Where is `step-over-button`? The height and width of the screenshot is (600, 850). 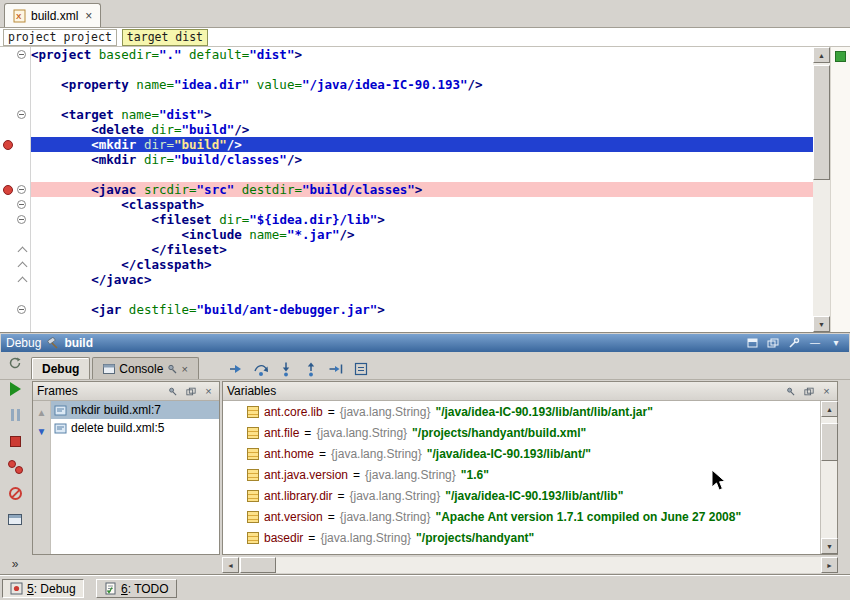 step-over-button is located at coordinates (261, 369).